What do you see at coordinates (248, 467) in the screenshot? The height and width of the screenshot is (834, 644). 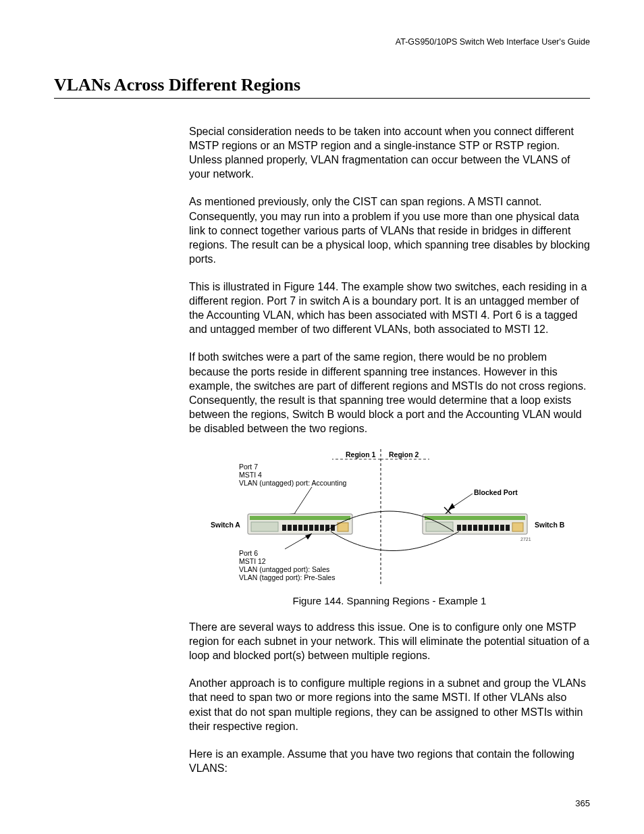 I see `label-port7-line1: Port 7` at bounding box center [248, 467].